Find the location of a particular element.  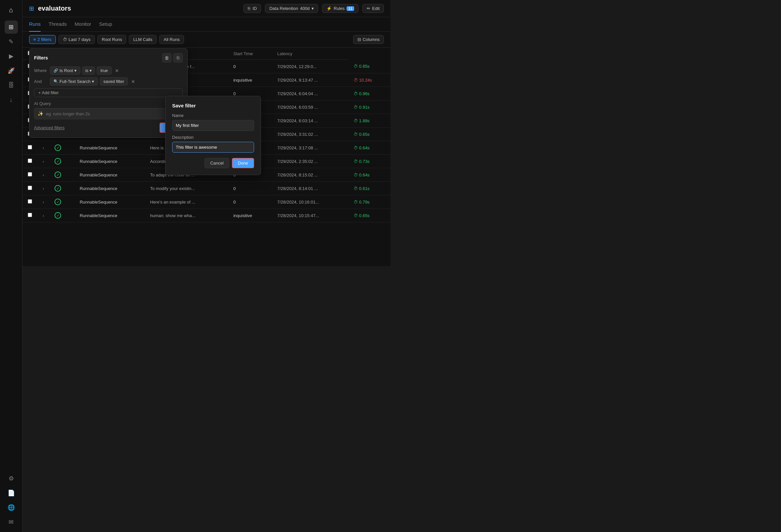

save-filter-modal: Save filter Name Description Cancel Done is located at coordinates (213, 135).